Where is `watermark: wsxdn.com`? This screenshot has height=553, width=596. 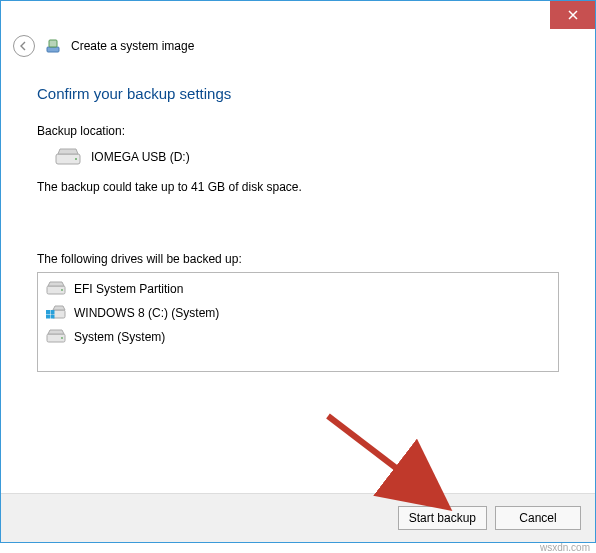
watermark: wsxdn.com is located at coordinates (565, 548).